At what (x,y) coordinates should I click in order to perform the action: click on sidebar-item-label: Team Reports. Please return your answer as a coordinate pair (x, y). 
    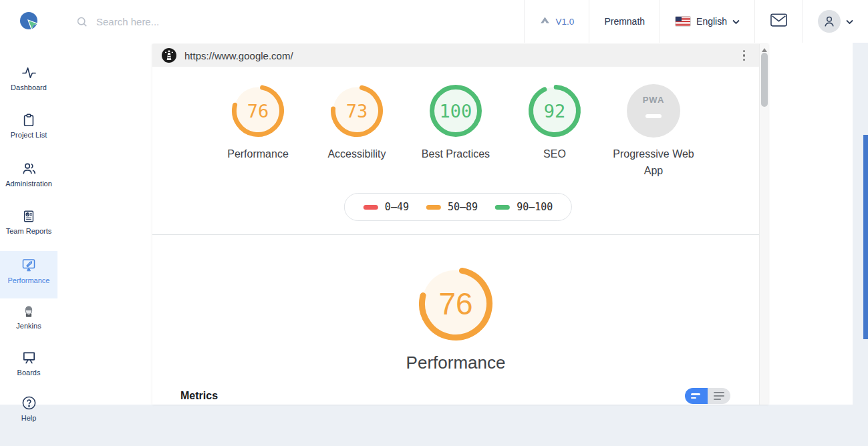
    Looking at the image, I should click on (29, 231).